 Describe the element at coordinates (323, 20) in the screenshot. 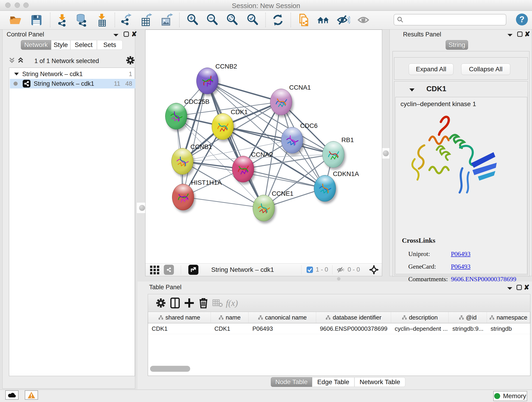

I see `first-neighbors-houses-icon` at that location.